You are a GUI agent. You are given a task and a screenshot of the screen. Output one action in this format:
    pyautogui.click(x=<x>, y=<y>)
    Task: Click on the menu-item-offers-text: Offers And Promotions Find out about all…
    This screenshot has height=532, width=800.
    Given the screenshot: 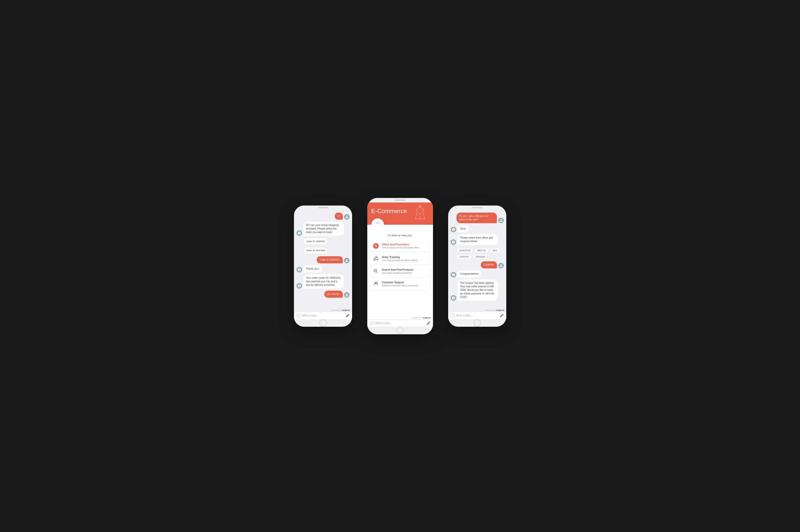 What is the action you would take?
    pyautogui.click(x=401, y=246)
    